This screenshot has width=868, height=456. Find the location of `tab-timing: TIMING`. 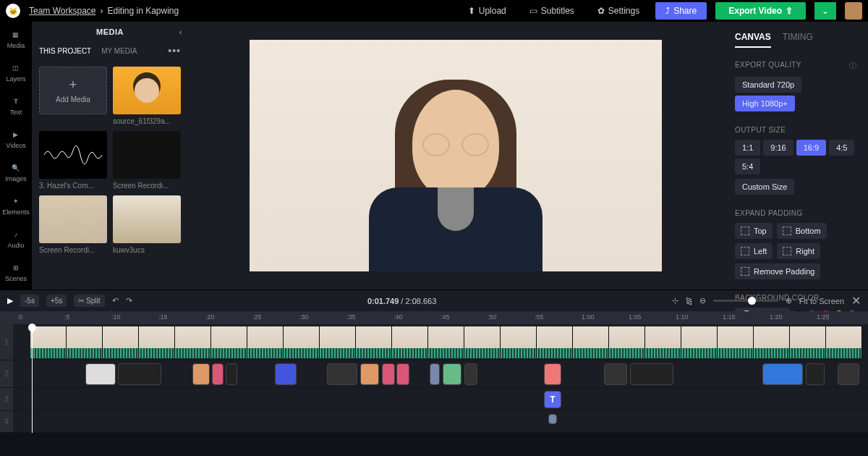

tab-timing: TIMING is located at coordinates (798, 40).